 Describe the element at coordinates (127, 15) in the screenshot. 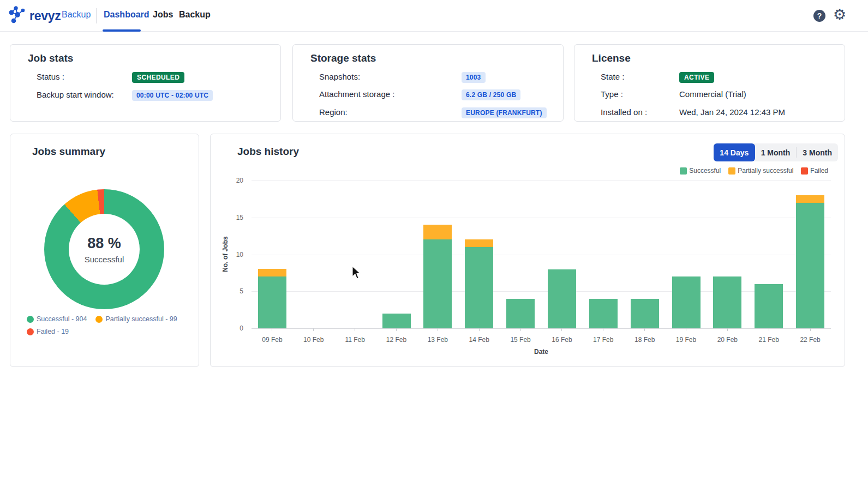

I see `tab-dashboard: Dashboard` at that location.